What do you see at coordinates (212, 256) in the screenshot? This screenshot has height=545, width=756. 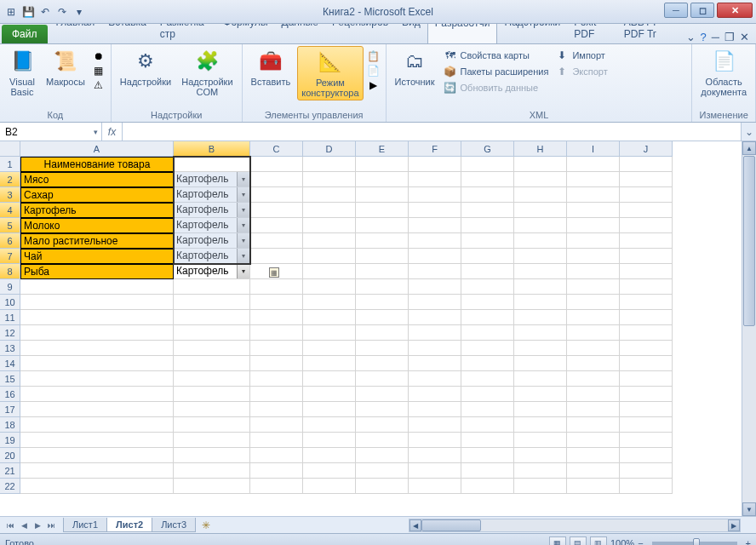 I see `cell-B7: Картофель` at bounding box center [212, 256].